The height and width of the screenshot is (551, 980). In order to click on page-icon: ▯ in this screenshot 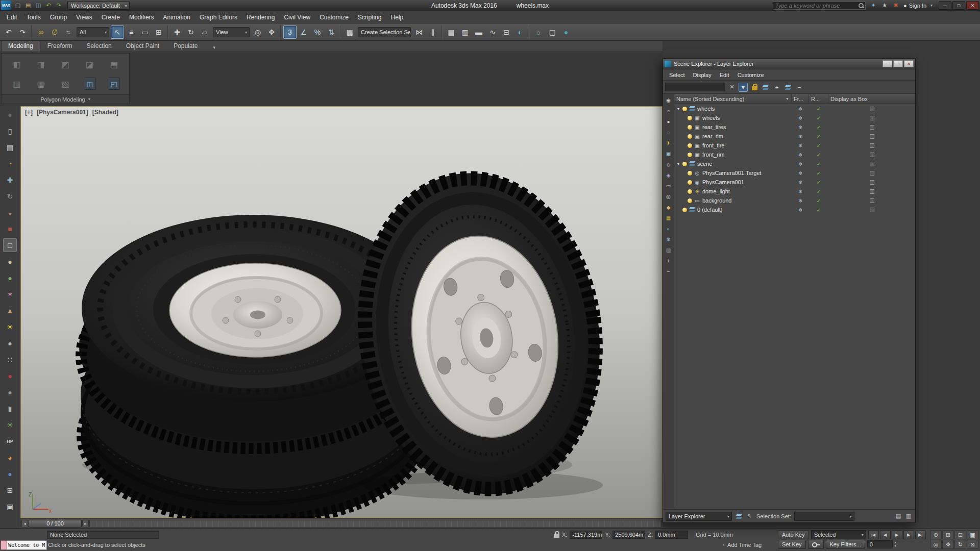, I will do `click(10, 131)`.